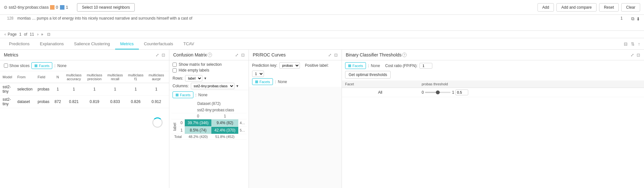  What do you see at coordinates (160, 55) in the screenshot?
I see `metrics-panel-icons: ⤢ ⊡` at bounding box center [160, 55].